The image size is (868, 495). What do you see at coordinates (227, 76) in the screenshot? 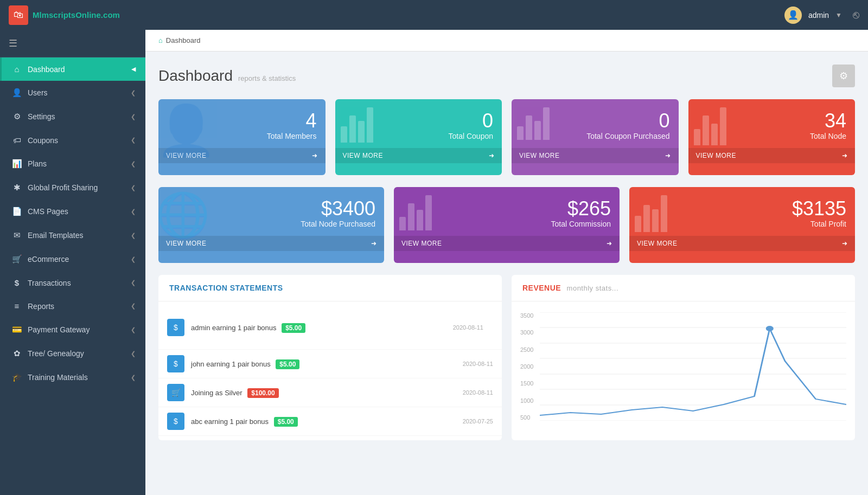
I see `page-title-group: Dashboard reports & statistics` at bounding box center [227, 76].